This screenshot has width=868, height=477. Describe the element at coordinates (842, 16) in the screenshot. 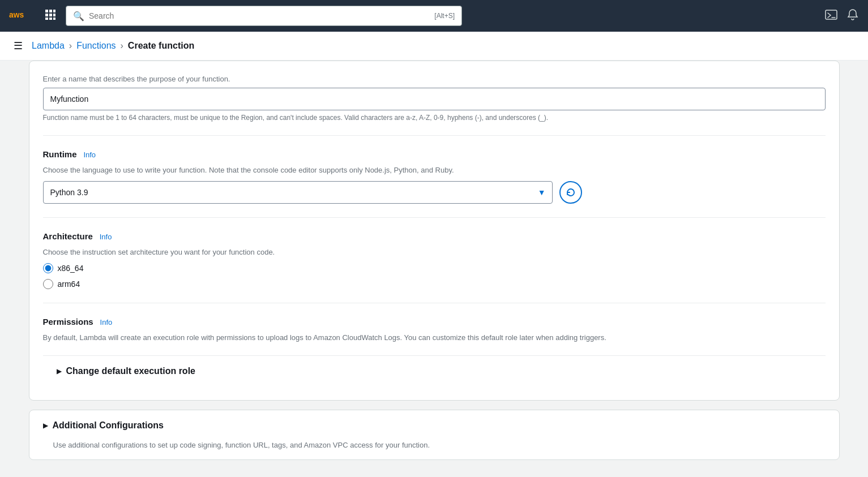

I see `nav-right` at that location.